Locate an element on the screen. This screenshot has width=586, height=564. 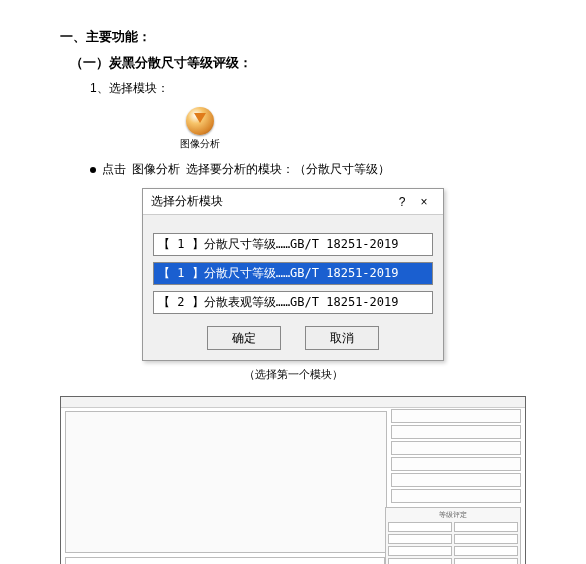
help-button: ? is located at coordinates (402, 202).